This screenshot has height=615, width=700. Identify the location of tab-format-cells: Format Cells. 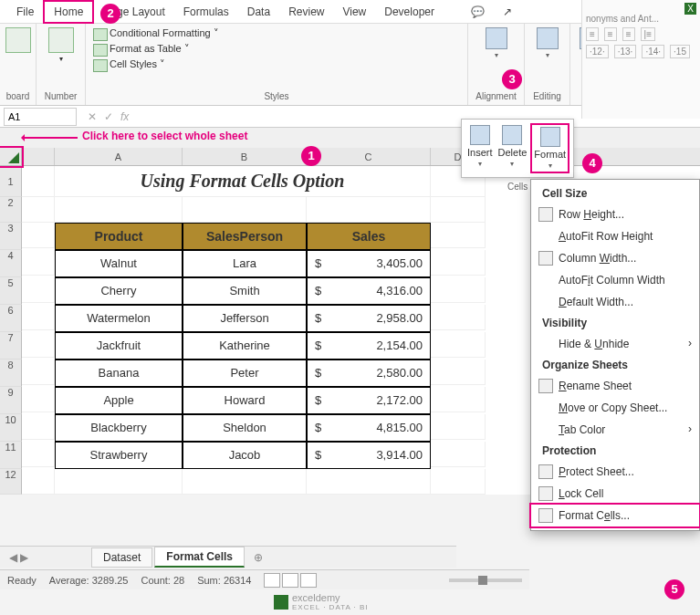
(199, 557).